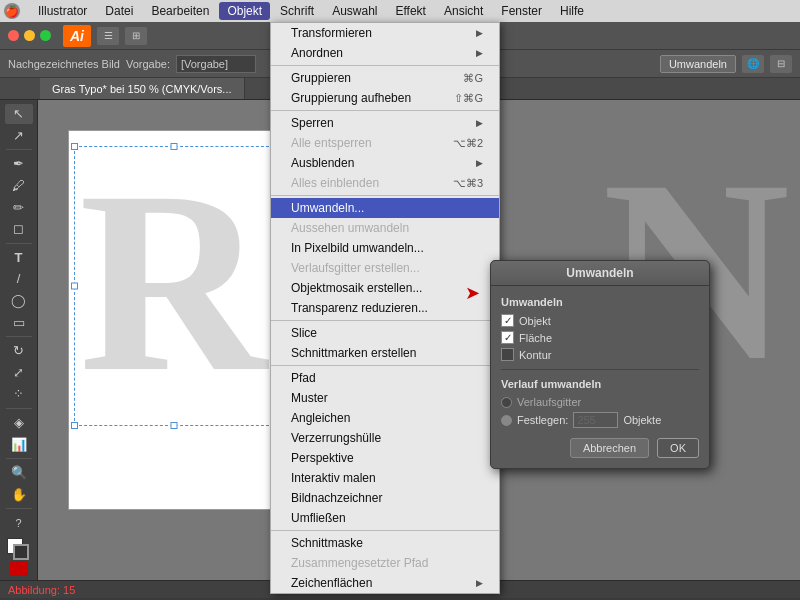 The image size is (800, 600). Describe the element at coordinates (508, 338) in the screenshot. I see `flache-checkbox: ✓` at that location.